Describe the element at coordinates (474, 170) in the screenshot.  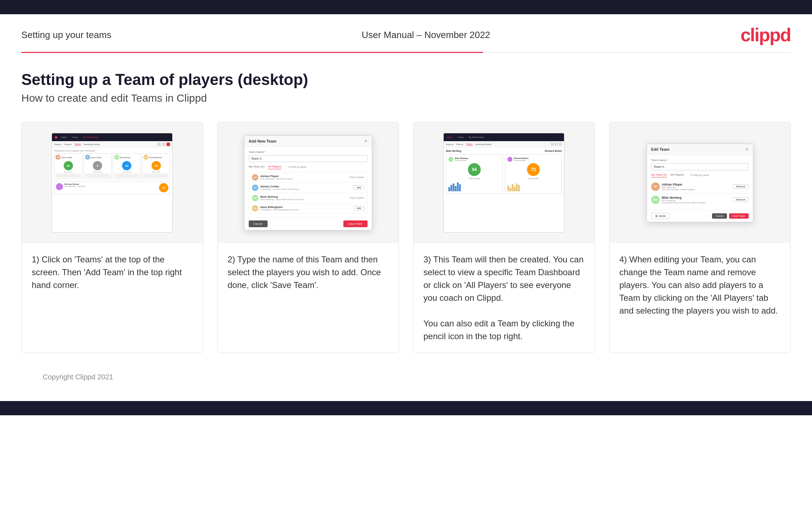
I see `mock3-p1-score: 94` at that location.